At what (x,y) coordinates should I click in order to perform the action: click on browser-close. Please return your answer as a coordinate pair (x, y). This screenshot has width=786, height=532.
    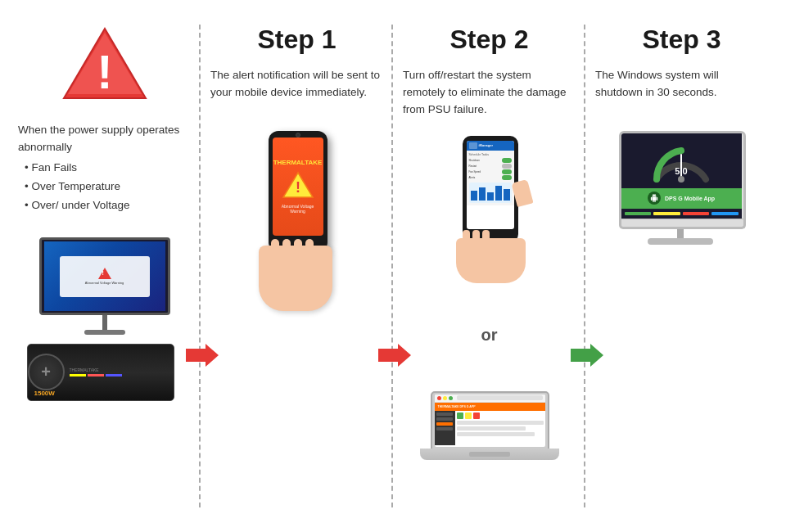
    Looking at the image, I should click on (439, 398).